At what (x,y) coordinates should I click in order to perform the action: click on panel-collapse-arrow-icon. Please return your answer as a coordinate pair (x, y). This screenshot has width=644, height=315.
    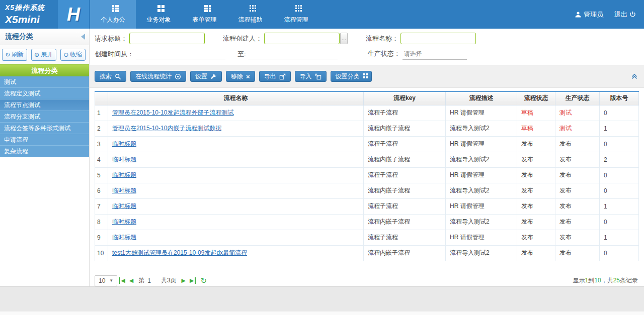
    Looking at the image, I should click on (83, 37).